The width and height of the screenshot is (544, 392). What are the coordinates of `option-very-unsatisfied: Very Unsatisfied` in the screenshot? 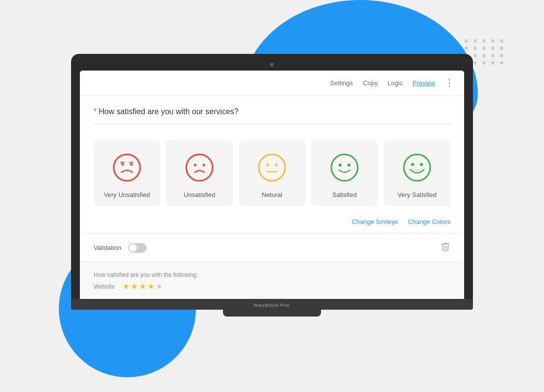 It's located at (127, 173).